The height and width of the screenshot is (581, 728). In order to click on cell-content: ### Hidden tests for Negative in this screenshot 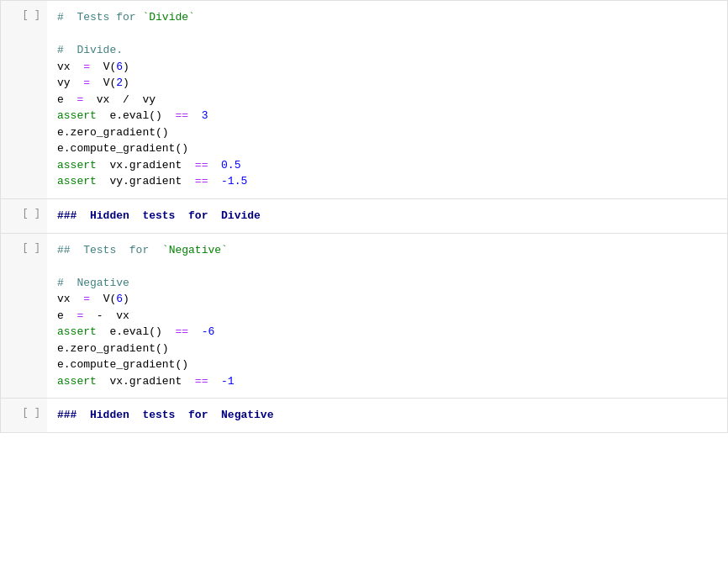, I will do `click(387, 415)`.